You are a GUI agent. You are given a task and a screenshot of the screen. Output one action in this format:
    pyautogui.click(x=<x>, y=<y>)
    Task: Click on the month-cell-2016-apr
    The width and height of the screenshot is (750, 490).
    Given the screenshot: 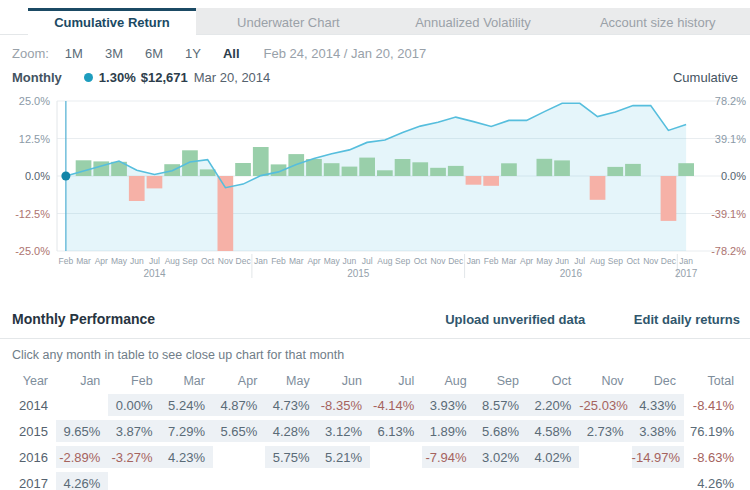 What is the action you would take?
    pyautogui.click(x=239, y=457)
    